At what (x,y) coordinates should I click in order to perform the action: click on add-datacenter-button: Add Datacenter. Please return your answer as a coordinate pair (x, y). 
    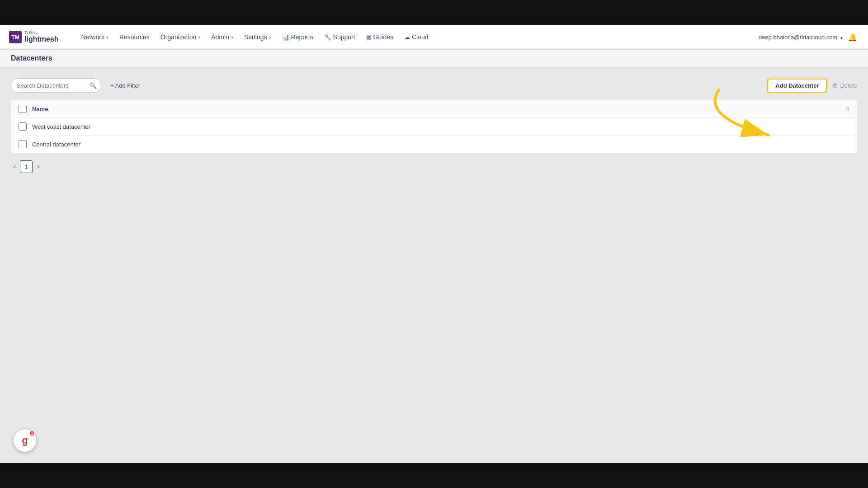
    Looking at the image, I should click on (797, 86).